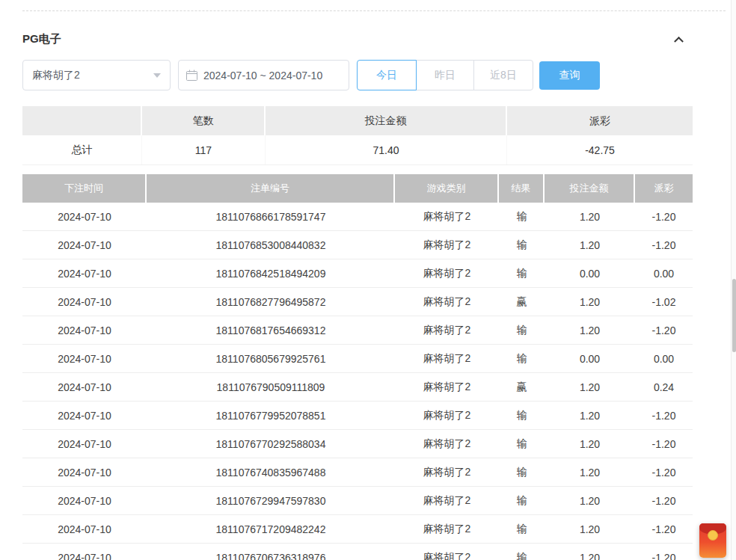 The width and height of the screenshot is (736, 560). Describe the element at coordinates (271, 387) in the screenshot. I see `cell-order-number: 1811076790509111809` at that location.